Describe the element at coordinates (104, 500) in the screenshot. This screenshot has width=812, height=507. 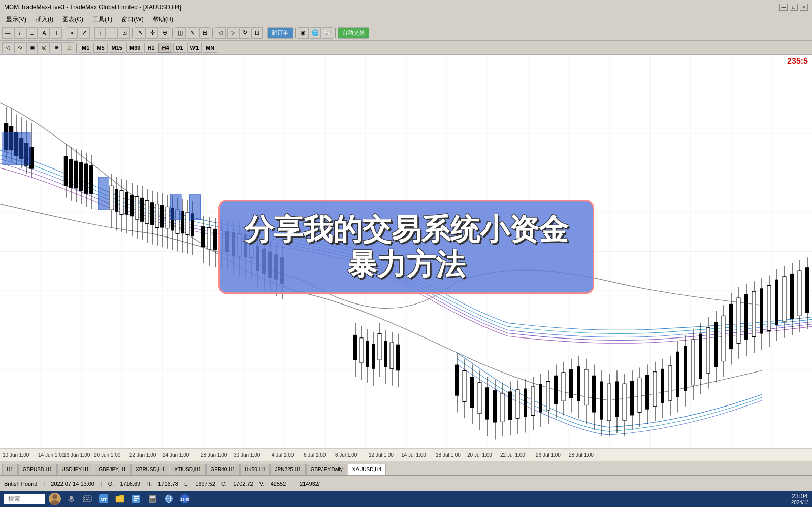
I see `svg-text: MT` at that location.